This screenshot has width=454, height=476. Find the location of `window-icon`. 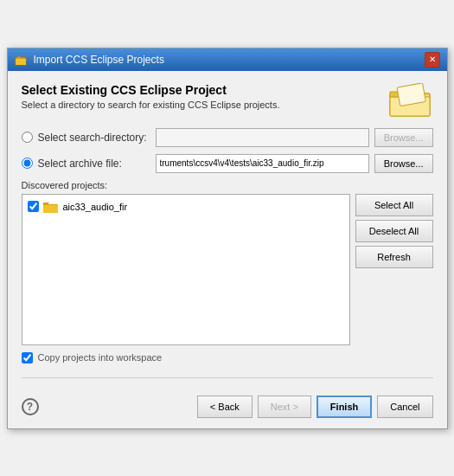

window-icon is located at coordinates (22, 60).